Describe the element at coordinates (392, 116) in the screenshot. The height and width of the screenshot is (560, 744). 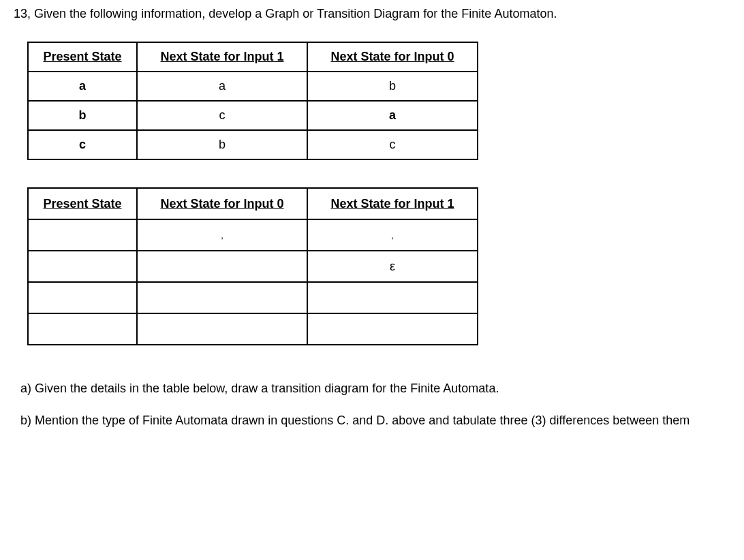
I see `cell-next0: a` at that location.